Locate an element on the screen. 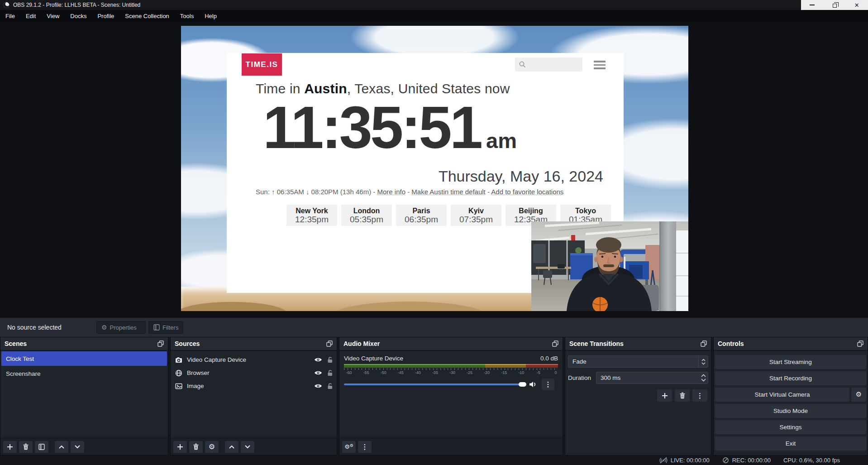 The image size is (868, 465). menu-scene-collection: Scene Collection is located at coordinates (147, 16).